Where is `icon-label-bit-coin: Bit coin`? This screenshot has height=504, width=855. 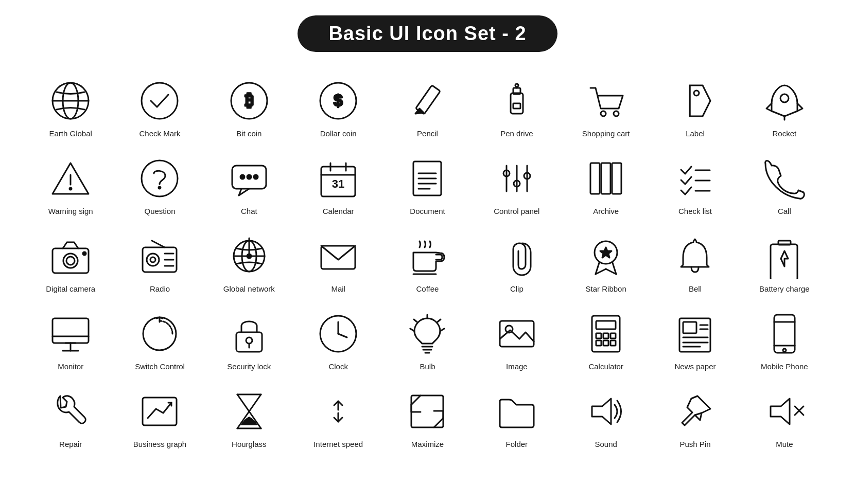
icon-label-bit-coin: Bit coin is located at coordinates (249, 134).